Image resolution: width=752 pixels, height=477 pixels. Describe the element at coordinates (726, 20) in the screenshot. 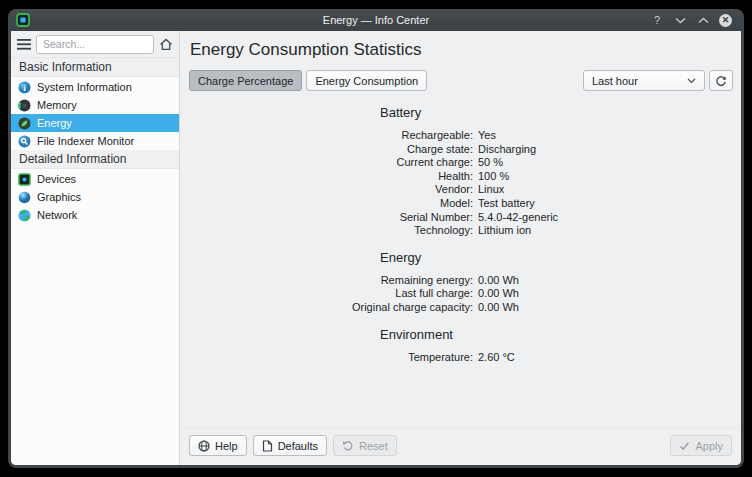

I see `close-button: ✕` at that location.